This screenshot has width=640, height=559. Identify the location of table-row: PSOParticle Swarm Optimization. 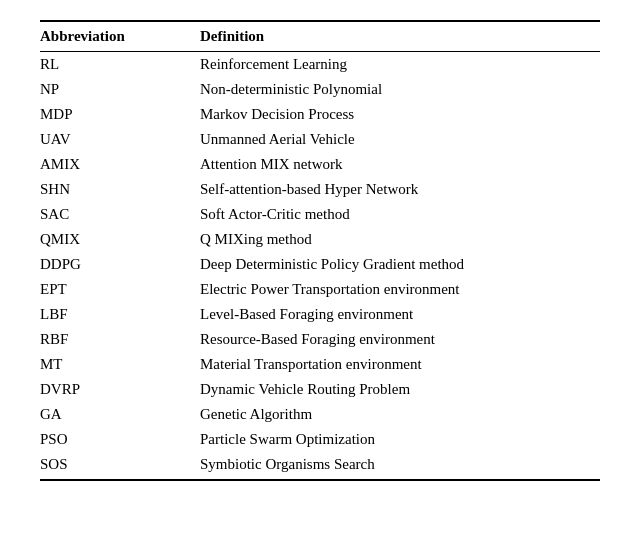
(320, 440).